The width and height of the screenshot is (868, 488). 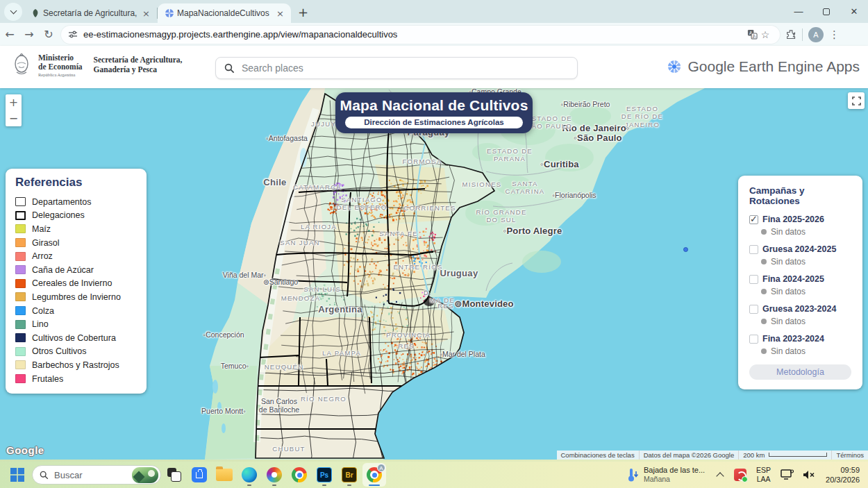 What do you see at coordinates (764, 471) in the screenshot?
I see `lang-line1: ESP` at bounding box center [764, 471].